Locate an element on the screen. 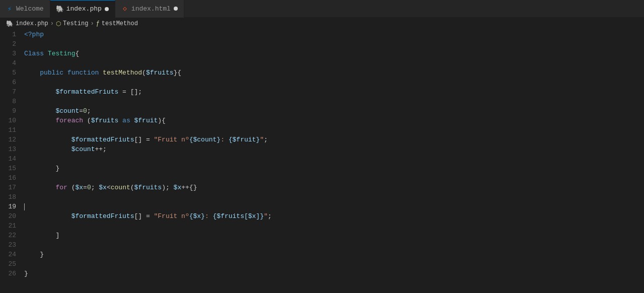 The image size is (644, 293). table-row: 22 ] is located at coordinates (322, 236).